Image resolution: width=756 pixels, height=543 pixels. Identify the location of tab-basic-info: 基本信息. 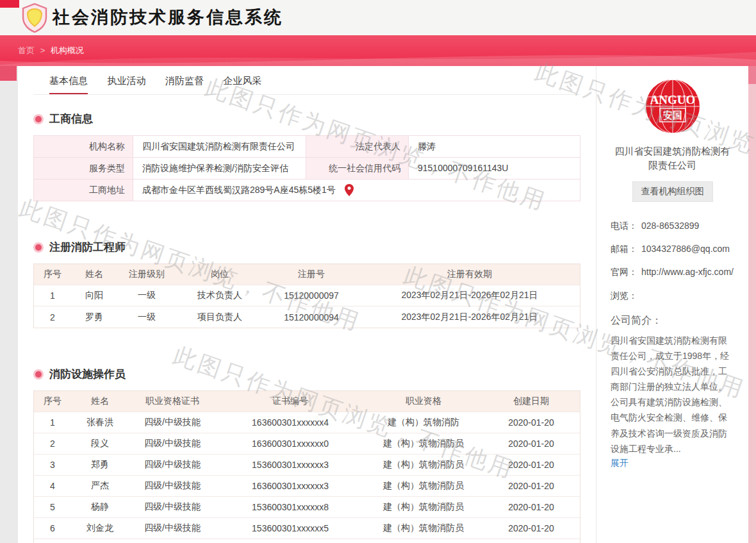
(69, 85).